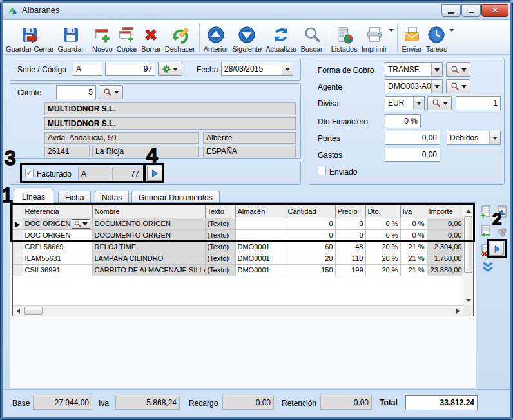  Describe the element at coordinates (311, 270) in the screenshot. I see `cell-cantidad: 150` at that location.